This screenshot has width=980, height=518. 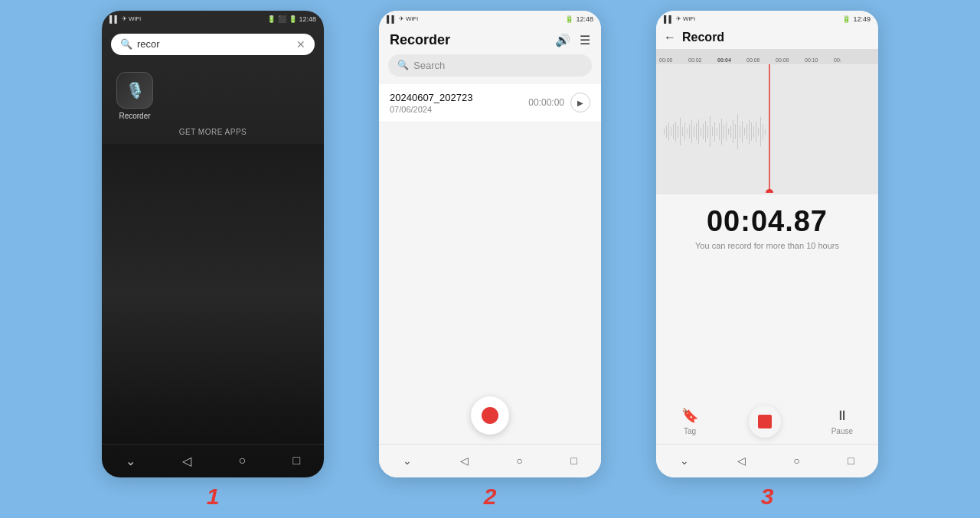 I want to click on wifi-icon-2: ✈ WiFi, so click(x=409, y=18).